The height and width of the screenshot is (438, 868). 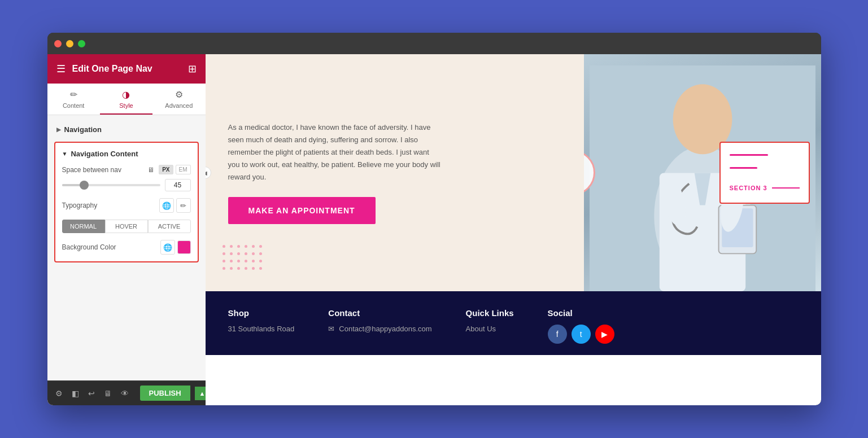 What do you see at coordinates (76, 393) in the screenshot?
I see `layers-icon: ◧` at bounding box center [76, 393].